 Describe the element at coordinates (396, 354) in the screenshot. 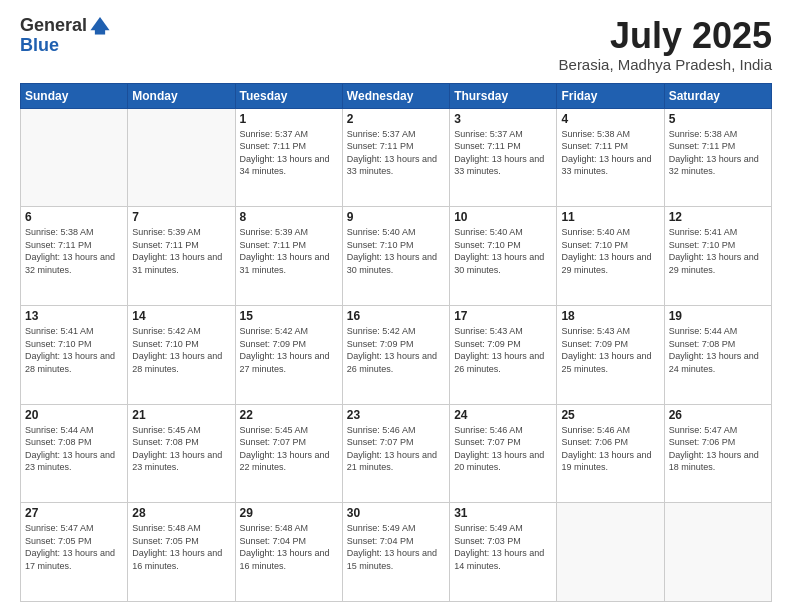

I see `calendar-cell: 16Sunrise: 5:42 AMSunset: 7:09 PMDayligh…` at that location.